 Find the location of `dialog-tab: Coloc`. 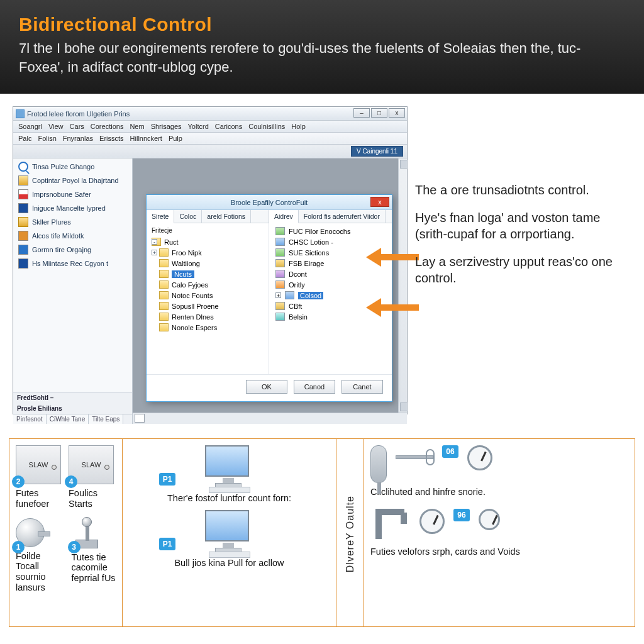

dialog-tab: Coloc is located at coordinates (188, 216).